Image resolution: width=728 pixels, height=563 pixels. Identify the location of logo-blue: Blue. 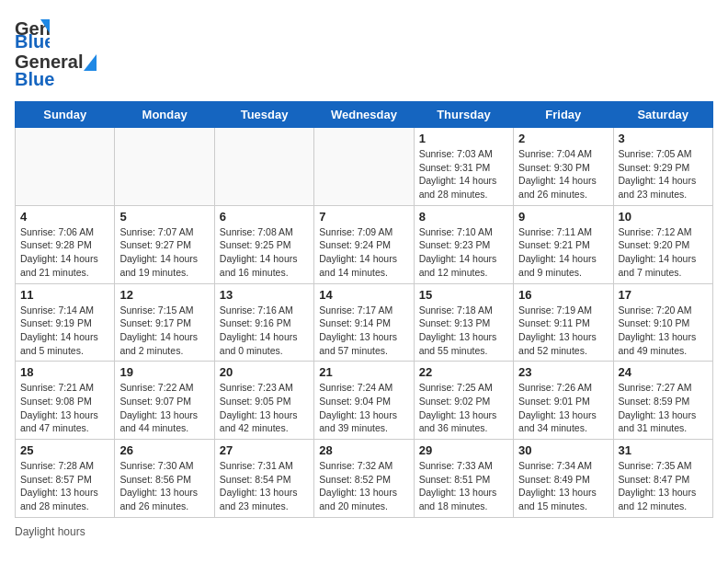
(35, 79).